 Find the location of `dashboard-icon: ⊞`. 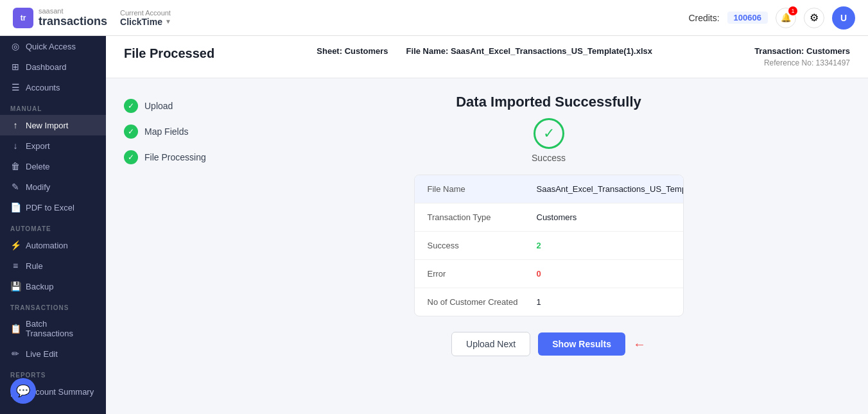

dashboard-icon: ⊞ is located at coordinates (15, 67).